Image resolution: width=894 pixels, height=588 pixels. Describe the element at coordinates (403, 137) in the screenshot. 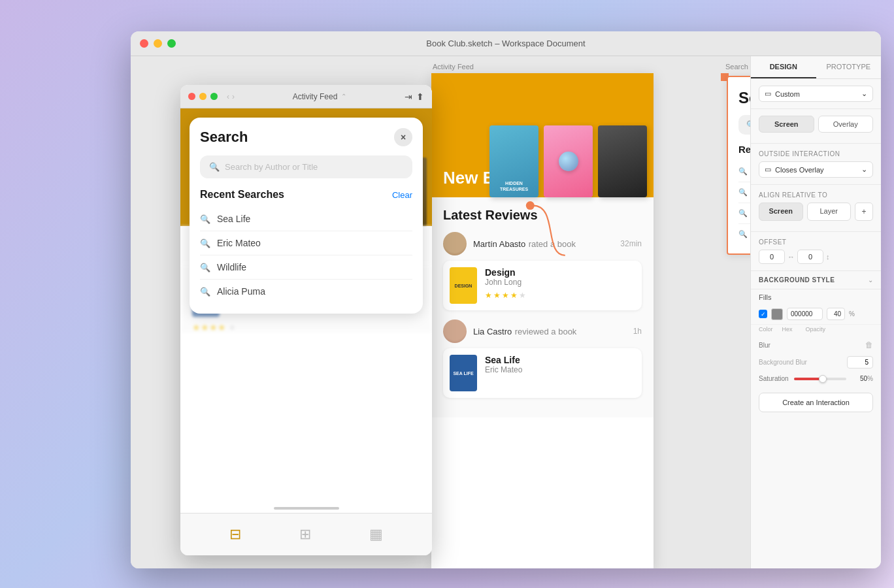

I see `som-close-btn: ×` at that location.